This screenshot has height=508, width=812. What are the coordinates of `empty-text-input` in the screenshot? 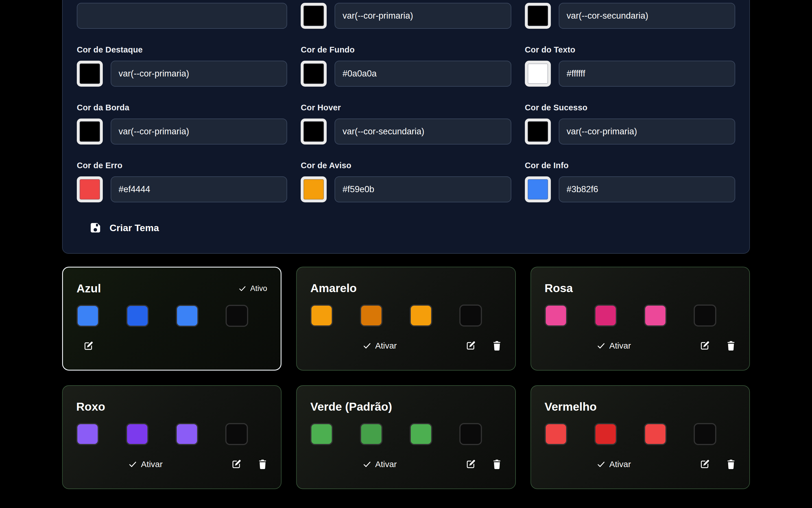 It's located at (182, 16).